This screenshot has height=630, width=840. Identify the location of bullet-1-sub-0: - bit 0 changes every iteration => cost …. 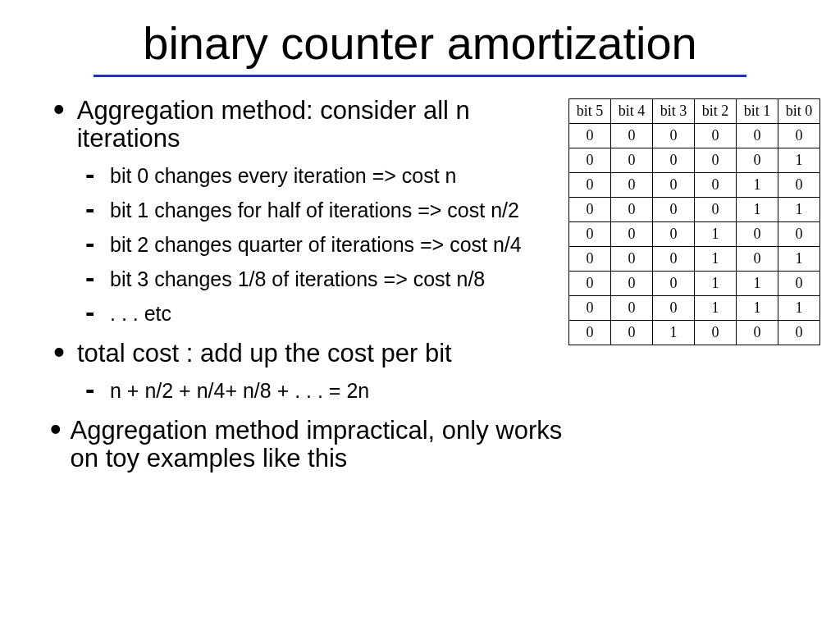
(330, 176).